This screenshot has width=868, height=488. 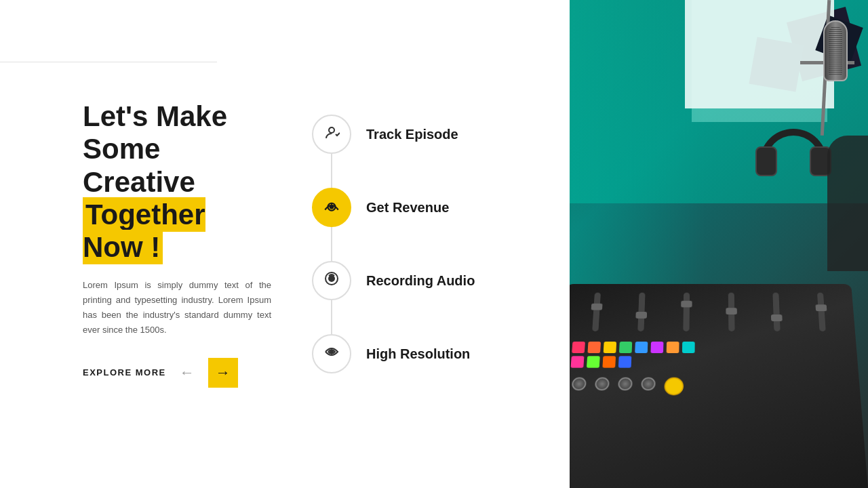 What do you see at coordinates (641, 355) in the screenshot?
I see `pads-grid` at bounding box center [641, 355].